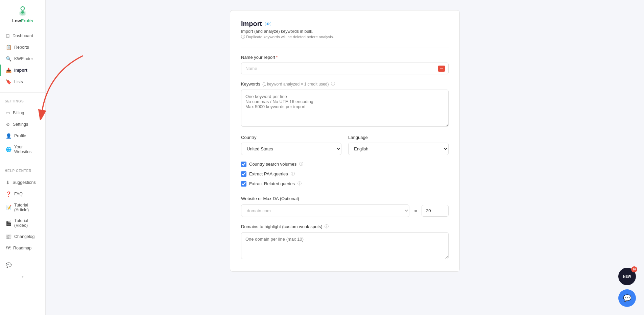  What do you see at coordinates (23, 149) in the screenshot?
I see `sidebar-item-your-websites: 🌐 Your Websites` at bounding box center [23, 149].